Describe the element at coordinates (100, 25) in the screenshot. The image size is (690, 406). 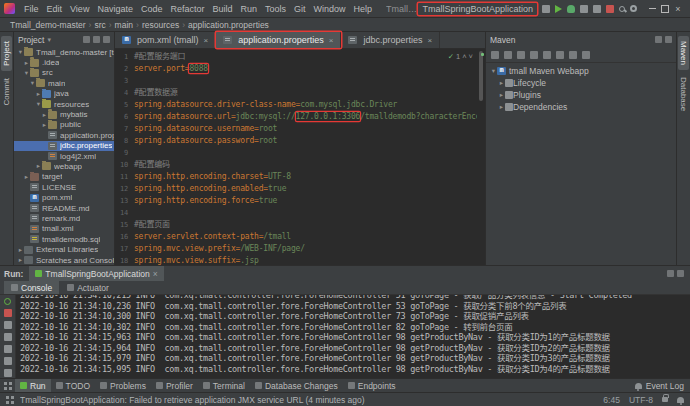
I see `breadcrumb-item-src: src` at that location.